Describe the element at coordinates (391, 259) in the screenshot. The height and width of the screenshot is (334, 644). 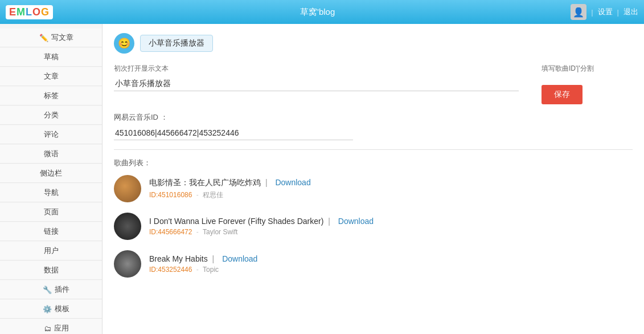
I see `song-title-3: Break My Habits | Download` at that location.